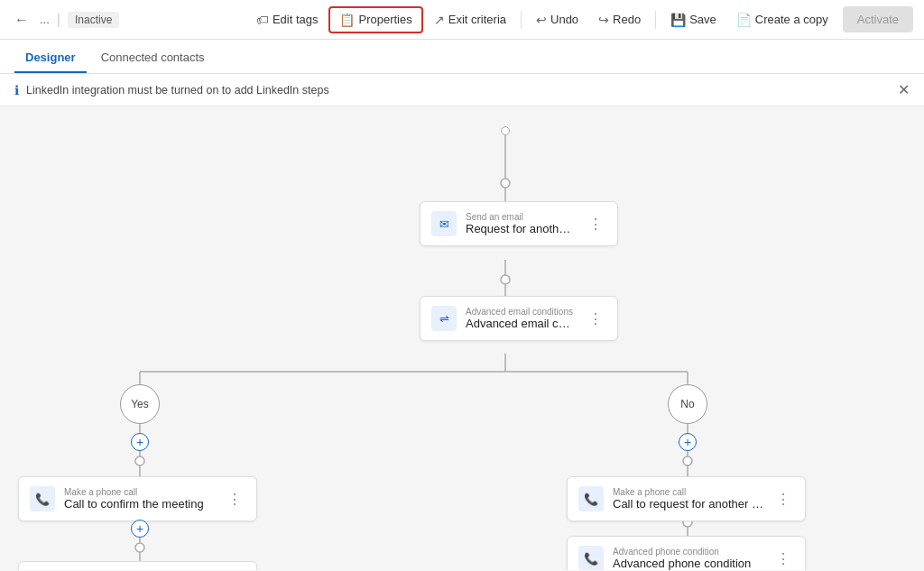 This screenshot has width=924, height=571. Describe the element at coordinates (541, 20) in the screenshot. I see `undo-icon: ↩` at that location.